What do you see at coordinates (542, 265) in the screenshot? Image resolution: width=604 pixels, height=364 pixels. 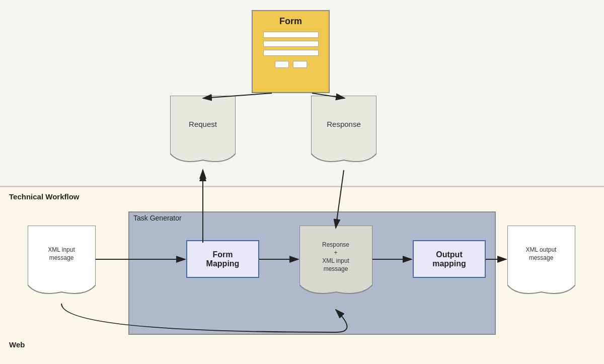 I see `xml-output-doc-wrapper: XML output message` at bounding box center [542, 265].